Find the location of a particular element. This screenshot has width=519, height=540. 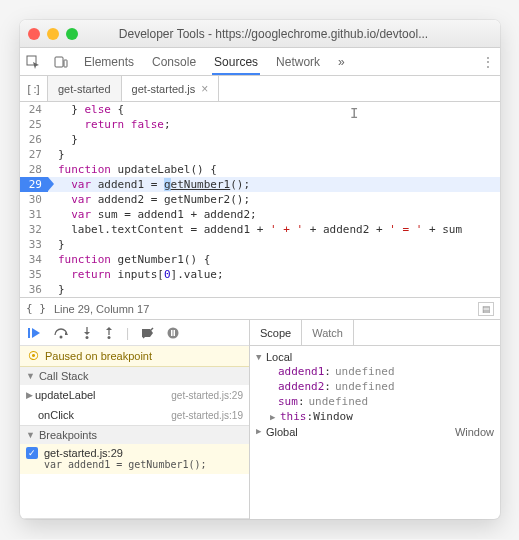

close-icon: × is located at coordinates (204, 89).